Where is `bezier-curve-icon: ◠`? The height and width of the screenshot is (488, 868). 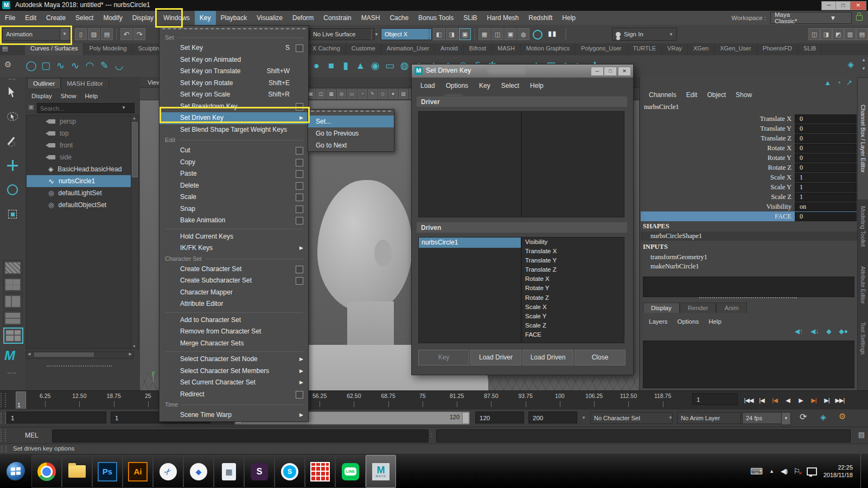
bezier-curve-icon: ◠ is located at coordinates (90, 66).